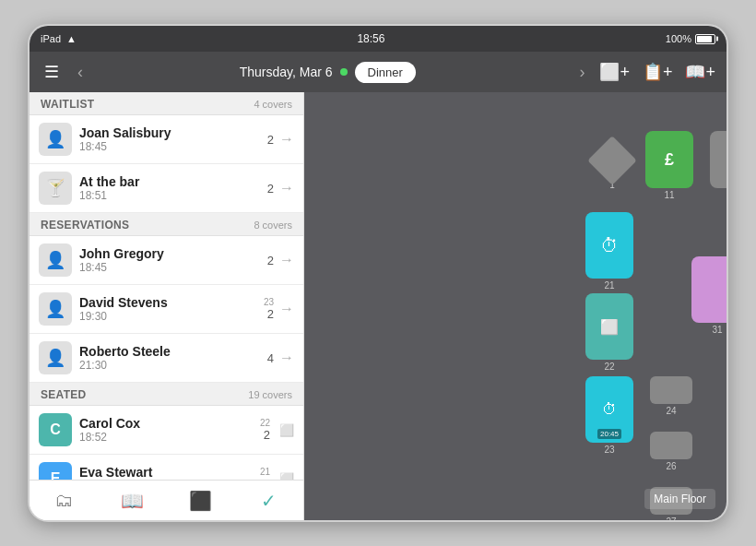 This screenshot has height=546, width=756. Describe the element at coordinates (173, 260) in the screenshot. I see `john-info: John Gregory 18:45` at that location.